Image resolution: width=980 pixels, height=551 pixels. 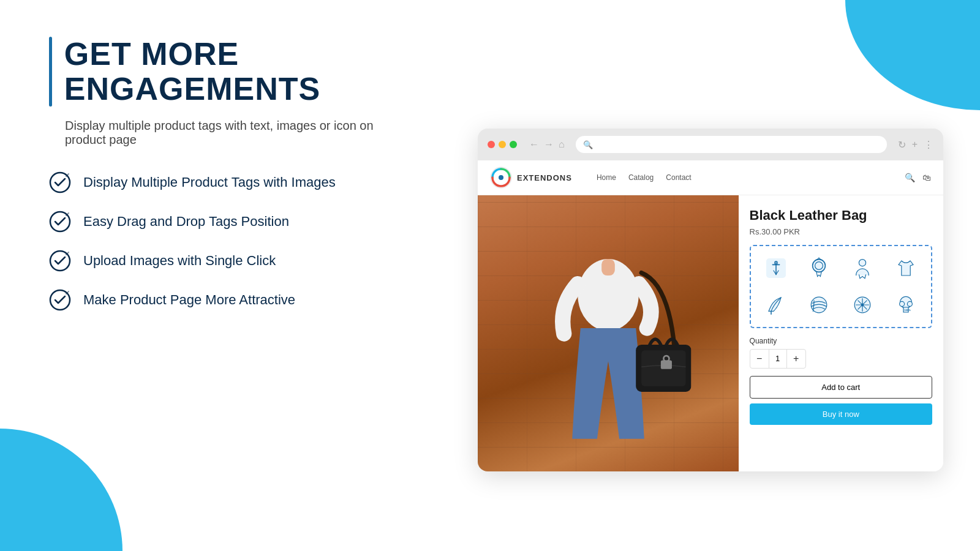 What do you see at coordinates (841, 216) in the screenshot?
I see `product-title: Black Leather Bag` at bounding box center [841, 216].